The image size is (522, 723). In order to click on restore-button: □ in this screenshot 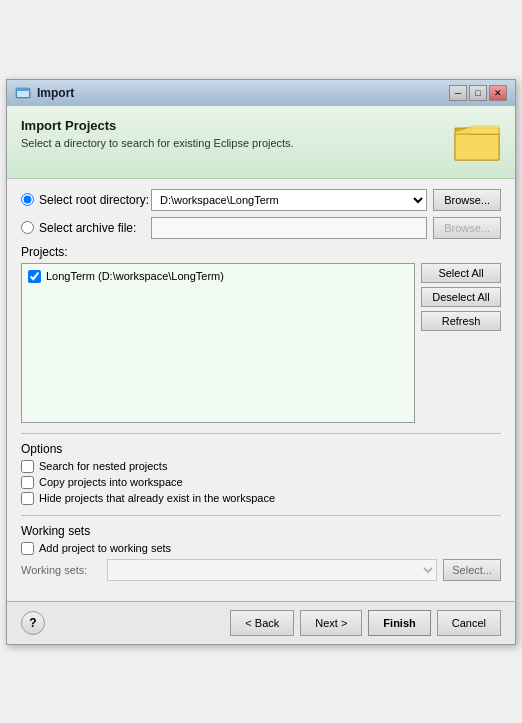, I will do `click(478, 93)`.